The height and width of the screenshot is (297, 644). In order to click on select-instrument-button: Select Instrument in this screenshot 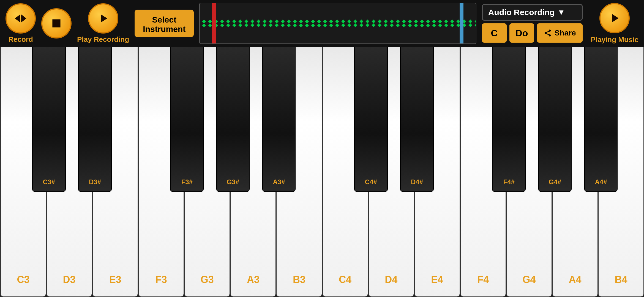, I will do `click(164, 23)`.